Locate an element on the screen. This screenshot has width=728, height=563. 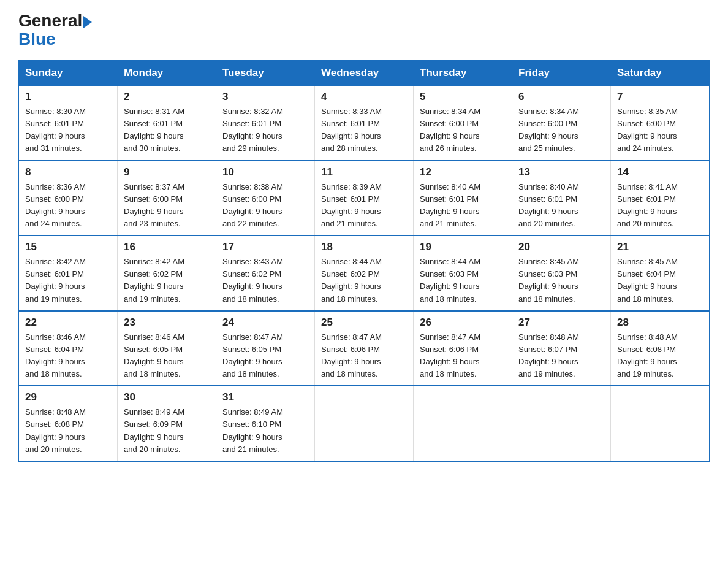
day-info: Sunrise: 8:30 AMSunset: 6:01 PMDaylight:… is located at coordinates (68, 130).